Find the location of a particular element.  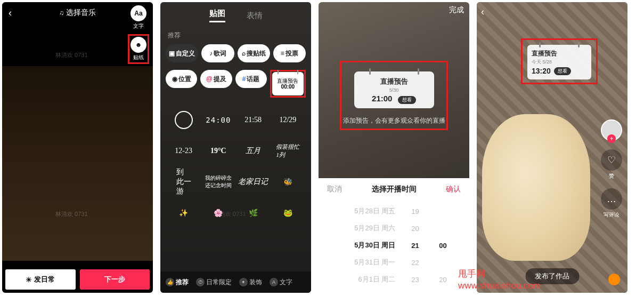

picker-row: 5月28日 周五19 is located at coordinates (394, 211).